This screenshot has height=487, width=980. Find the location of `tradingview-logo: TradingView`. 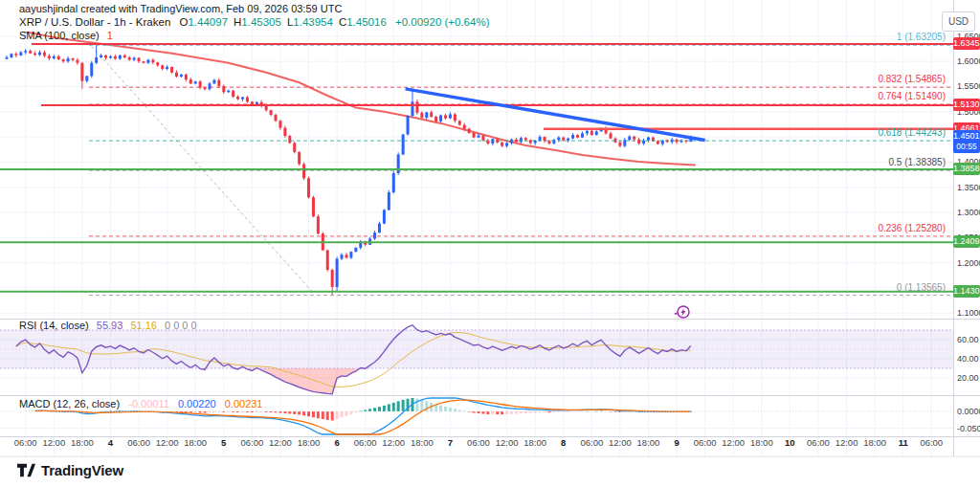

tradingview-logo: TradingView is located at coordinates (71, 471).